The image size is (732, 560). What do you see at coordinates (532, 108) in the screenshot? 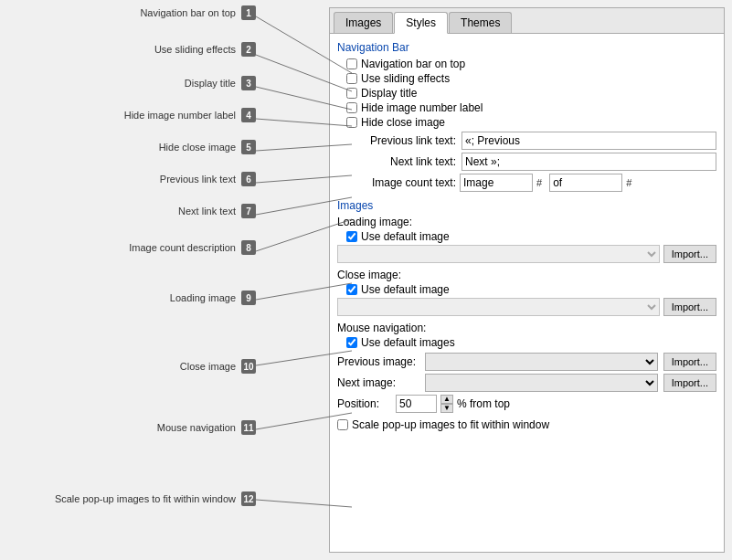
I see `hide-image-number-row: Hide image number label` at bounding box center [532, 108].